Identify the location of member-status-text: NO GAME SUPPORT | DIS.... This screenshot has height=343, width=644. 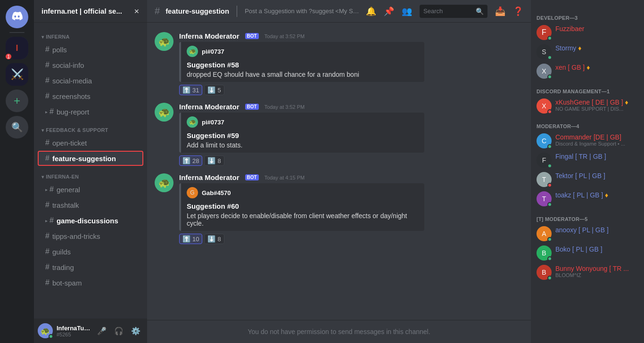
(597, 109).